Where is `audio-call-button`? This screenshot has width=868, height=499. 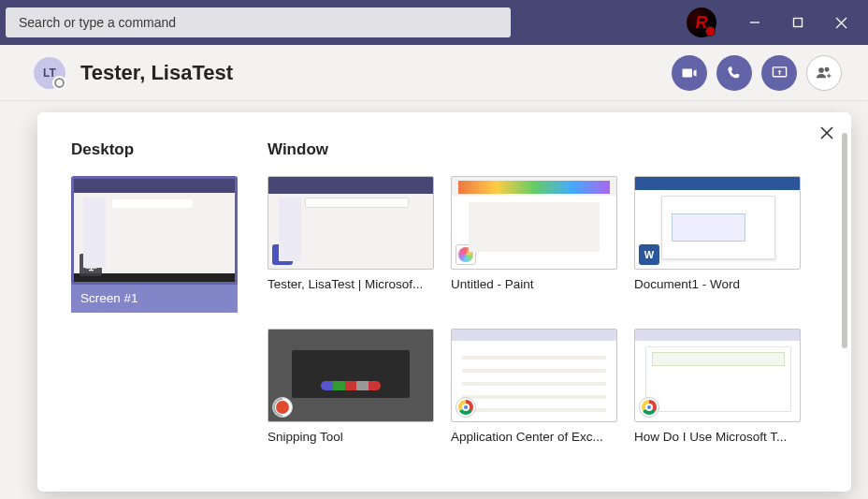 audio-call-button is located at coordinates (734, 73).